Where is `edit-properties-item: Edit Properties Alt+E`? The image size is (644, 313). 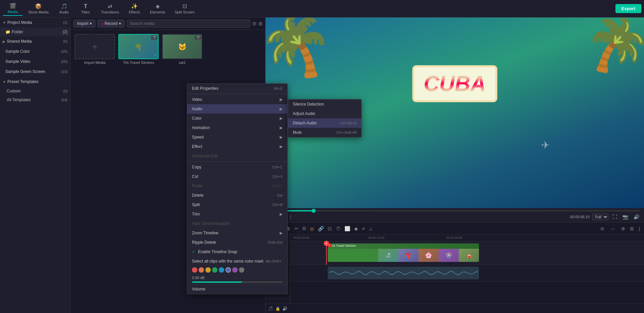 edit-properties-item: Edit Properties Alt+E is located at coordinates (237, 88).